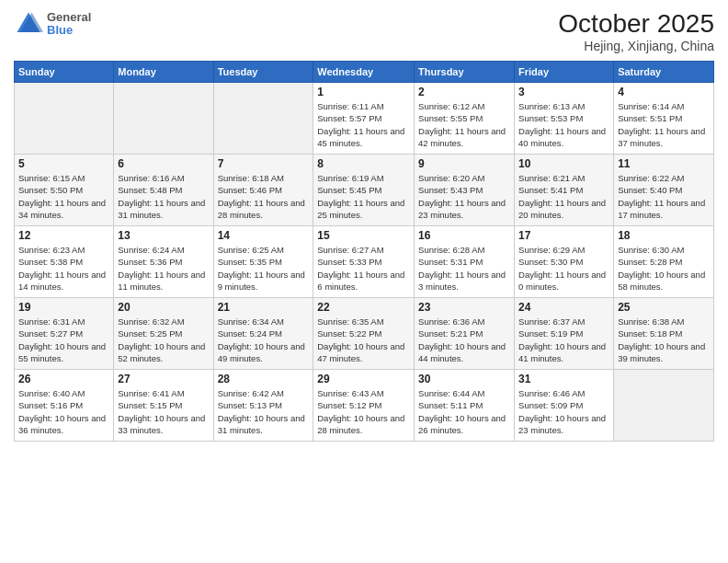  What do you see at coordinates (564, 125) in the screenshot?
I see `day-info: Sunrise: 6:13 AM Sunset: 5:53 PM Dayligh…` at bounding box center [564, 125].